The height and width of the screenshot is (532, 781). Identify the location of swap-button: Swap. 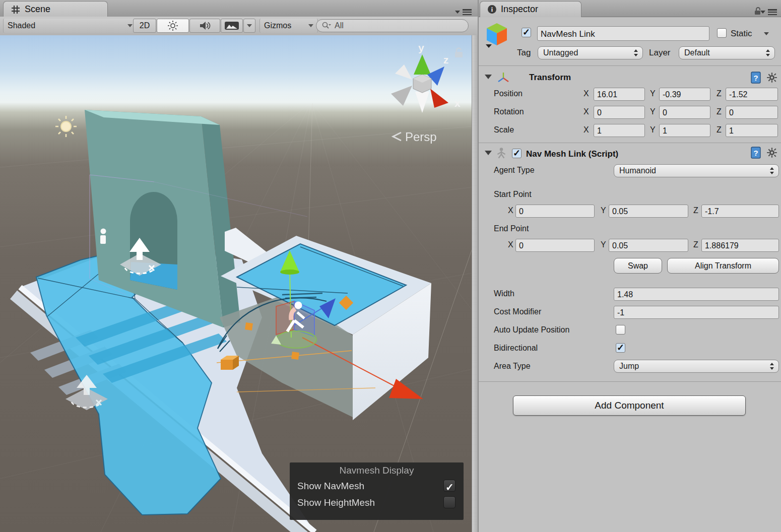
(638, 266).